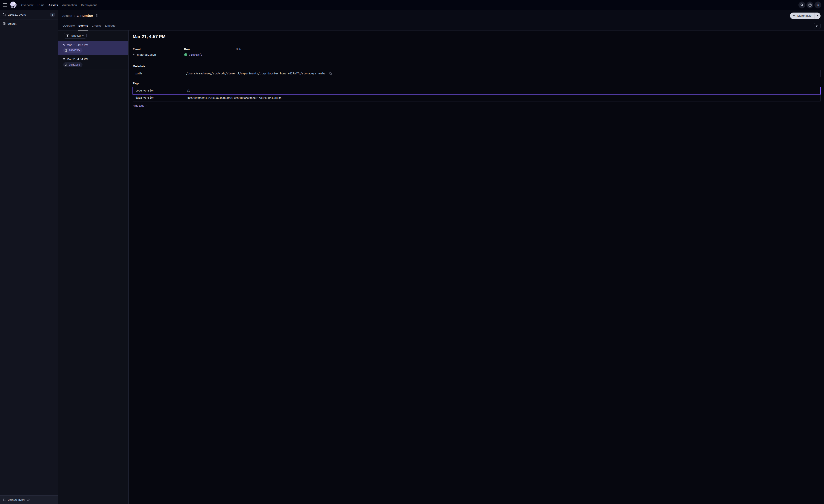  I want to click on asset-groups-sidebar: 250321-dvers 1 default 250321-dvers, so click(29, 109).